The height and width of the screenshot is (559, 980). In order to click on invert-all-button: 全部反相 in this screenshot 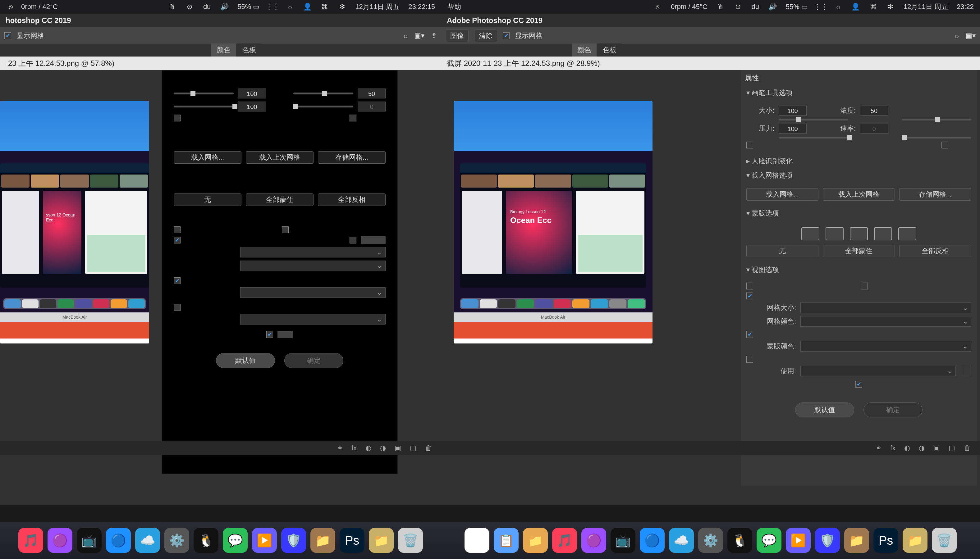, I will do `click(352, 200)`.